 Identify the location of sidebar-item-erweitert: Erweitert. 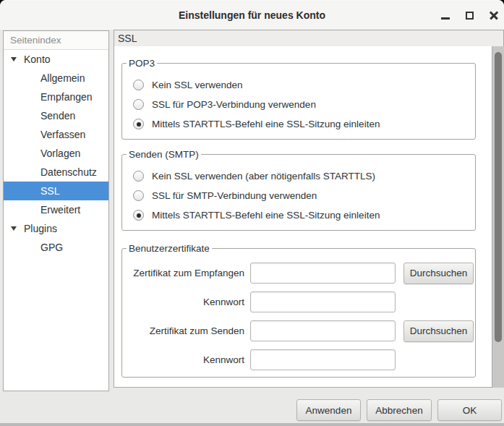
(56, 210).